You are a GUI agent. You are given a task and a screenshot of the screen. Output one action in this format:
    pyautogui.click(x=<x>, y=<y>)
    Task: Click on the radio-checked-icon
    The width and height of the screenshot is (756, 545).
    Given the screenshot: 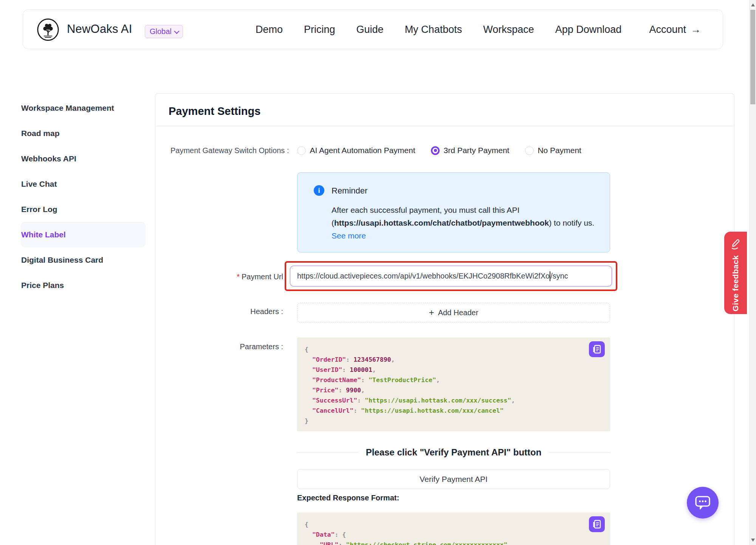 What is the action you would take?
    pyautogui.click(x=435, y=150)
    